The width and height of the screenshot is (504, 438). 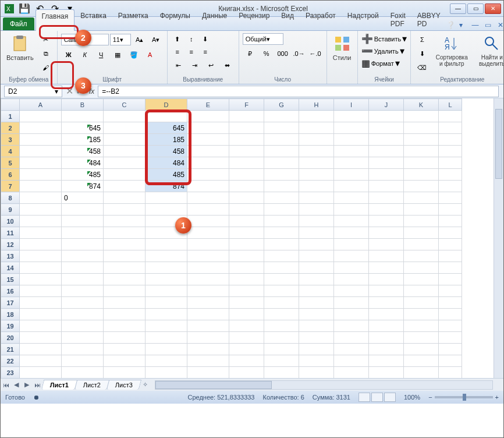 I want to click on cell-B14, so click(x=83, y=268).